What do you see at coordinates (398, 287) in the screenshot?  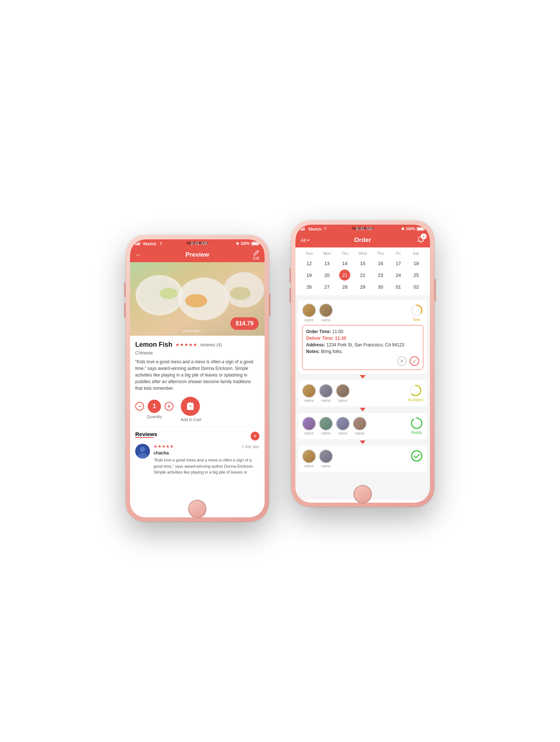 I see `cal-01: 01` at bounding box center [398, 287].